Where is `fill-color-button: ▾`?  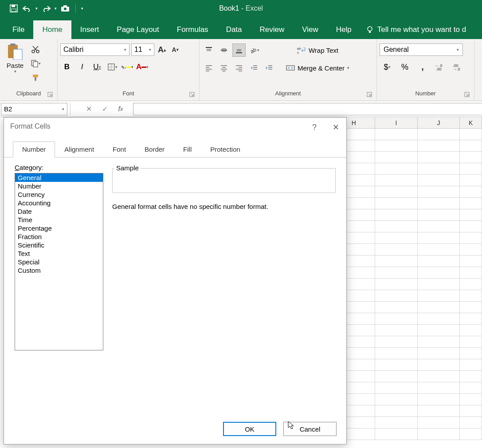 fill-color-button: ▾ is located at coordinates (127, 67).